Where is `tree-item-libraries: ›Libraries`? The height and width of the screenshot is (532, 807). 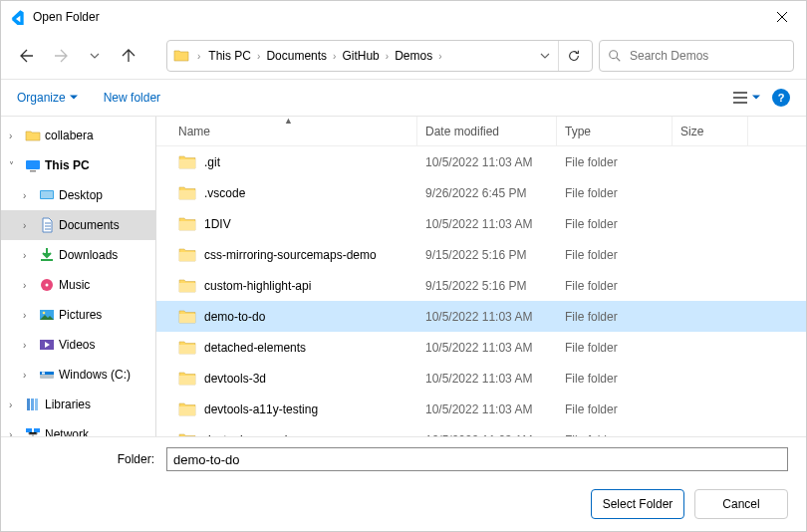 tree-item-libraries: ›Libraries is located at coordinates (78, 404).